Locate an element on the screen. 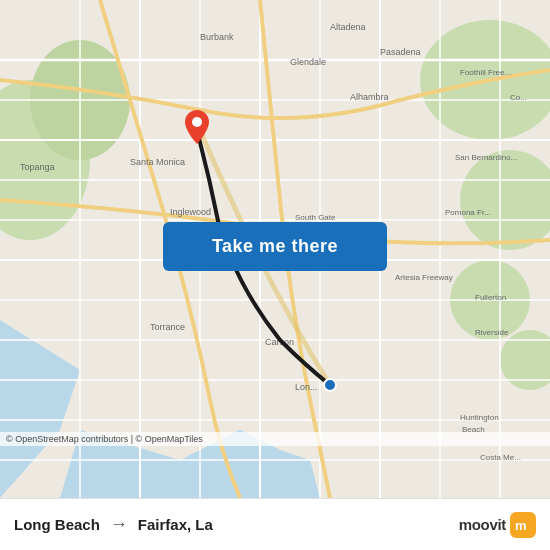 The height and width of the screenshot is (550, 550). svg-text: Santa Monica is located at coordinates (158, 162).